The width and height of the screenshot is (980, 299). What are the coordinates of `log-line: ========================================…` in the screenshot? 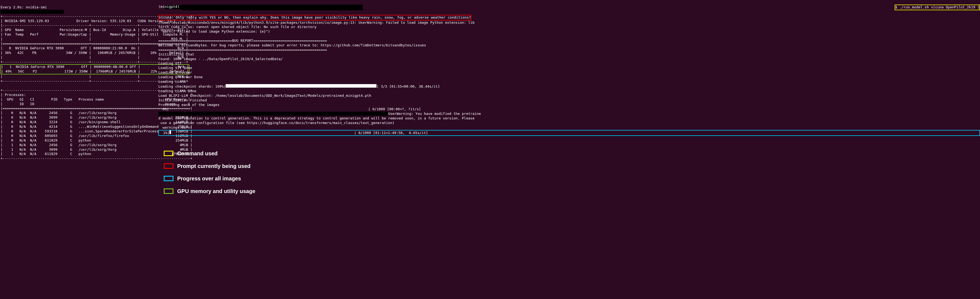 It's located at (243, 50).